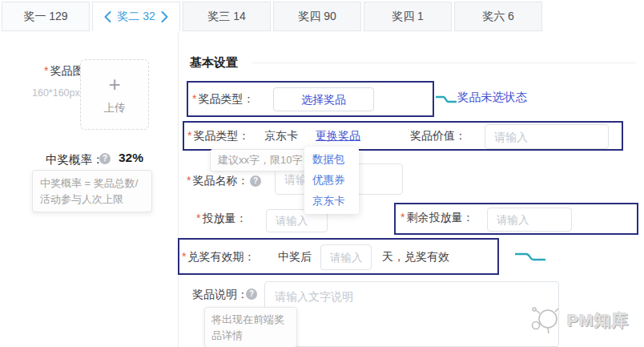 The height and width of the screenshot is (347, 644). Describe the element at coordinates (272, 16) in the screenshot. I see `prize-tabbar: 奖一 129 奖二 32 奖三 14 奖四 90 奖四 1 奖六 6` at that location.